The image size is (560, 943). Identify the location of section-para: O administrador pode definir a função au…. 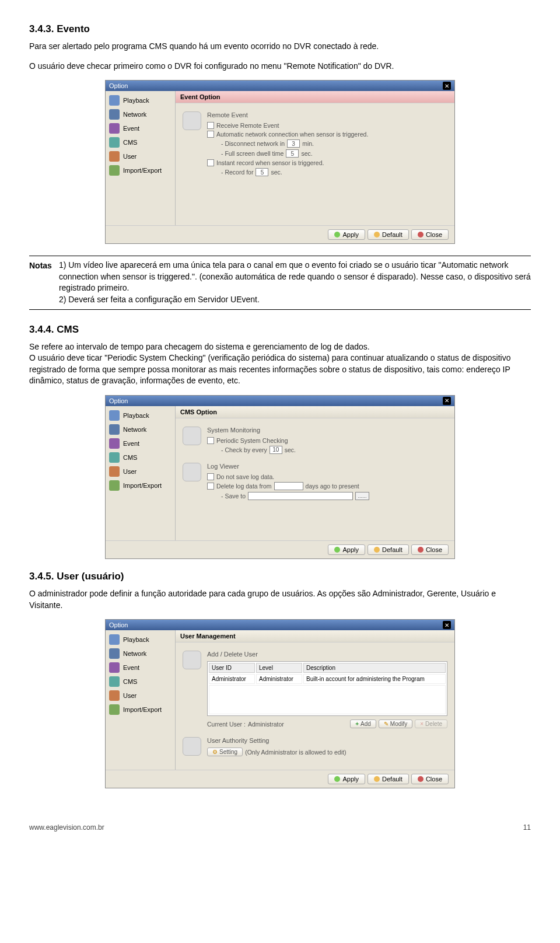
(280, 600).